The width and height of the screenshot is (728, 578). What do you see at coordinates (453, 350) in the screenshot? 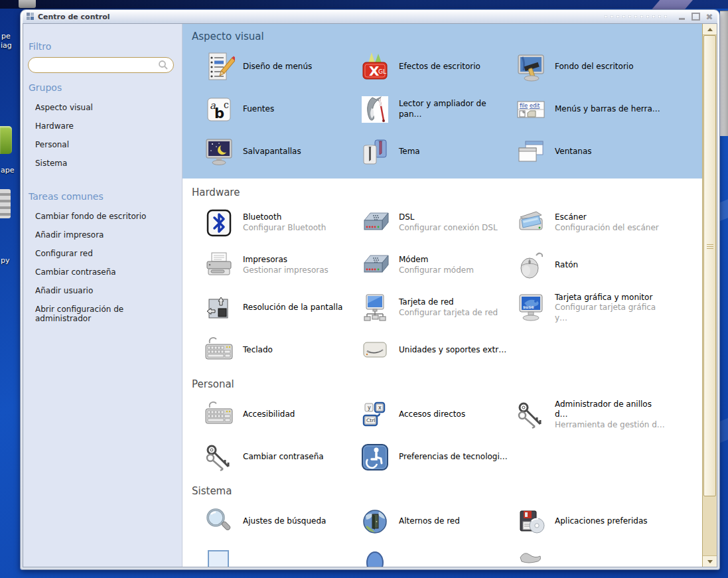
I see `launcher-item-label: Unidades y soportes extr…` at bounding box center [453, 350].